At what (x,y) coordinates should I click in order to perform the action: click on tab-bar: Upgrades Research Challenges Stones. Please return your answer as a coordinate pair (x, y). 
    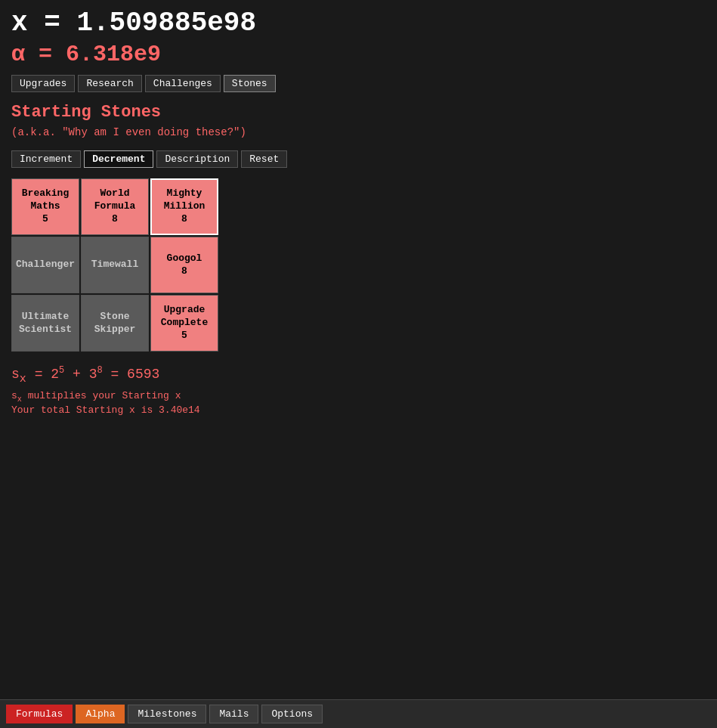
    Looking at the image, I should click on (358, 83).